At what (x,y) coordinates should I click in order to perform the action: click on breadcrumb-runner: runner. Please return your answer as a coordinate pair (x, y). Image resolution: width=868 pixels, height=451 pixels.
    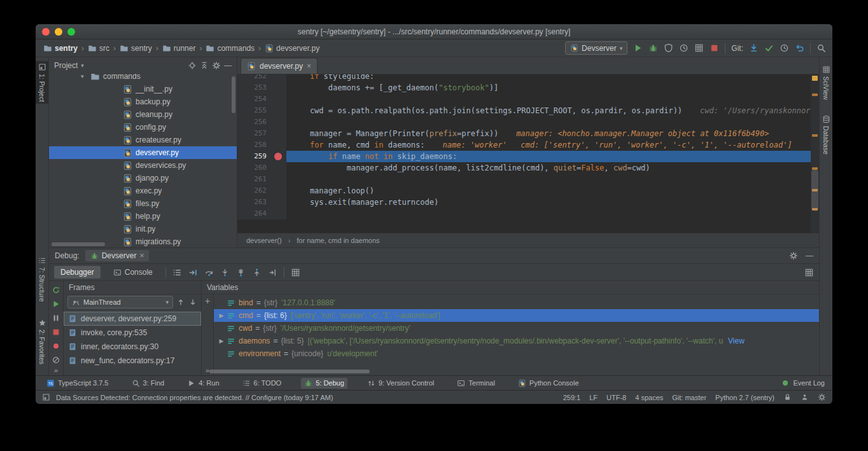
    Looking at the image, I should click on (179, 48).